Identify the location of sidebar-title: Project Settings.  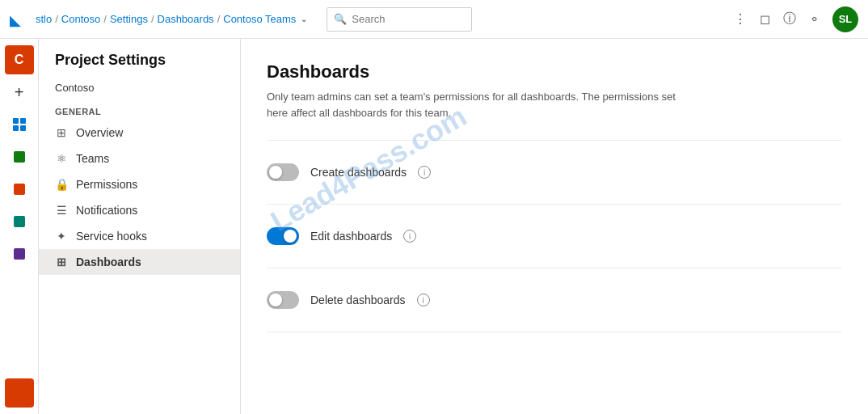
(139, 65).